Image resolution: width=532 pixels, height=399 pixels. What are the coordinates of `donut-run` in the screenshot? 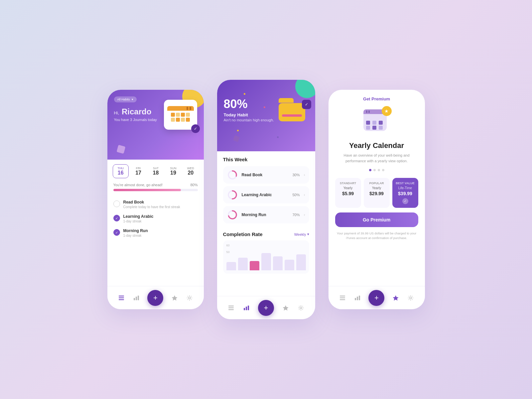 It's located at (232, 215).